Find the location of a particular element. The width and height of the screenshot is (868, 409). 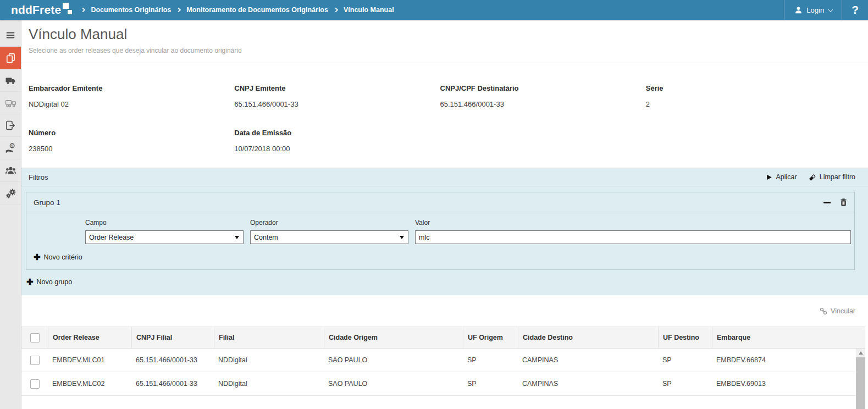

login-label: Login is located at coordinates (815, 10).